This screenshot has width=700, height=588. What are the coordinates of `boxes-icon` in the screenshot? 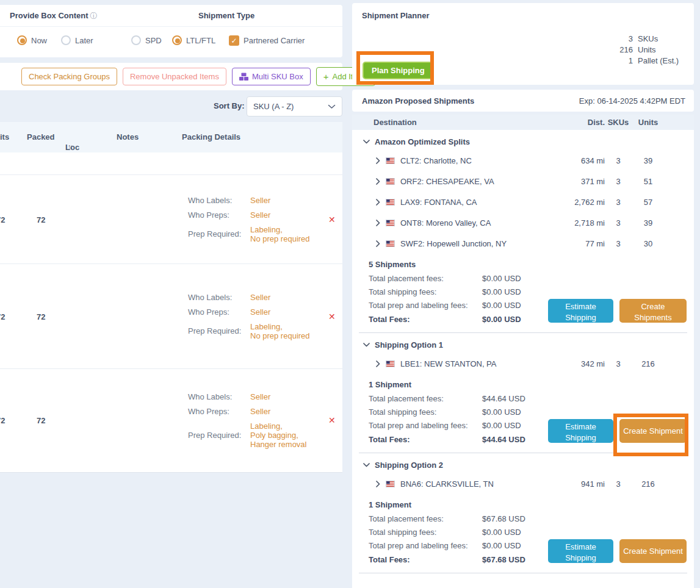 It's located at (244, 77).